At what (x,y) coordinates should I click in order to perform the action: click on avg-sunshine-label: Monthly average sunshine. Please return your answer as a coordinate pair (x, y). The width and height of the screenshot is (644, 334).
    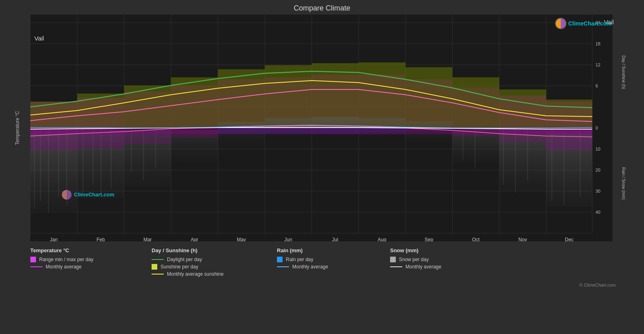
    Looking at the image, I should click on (195, 274).